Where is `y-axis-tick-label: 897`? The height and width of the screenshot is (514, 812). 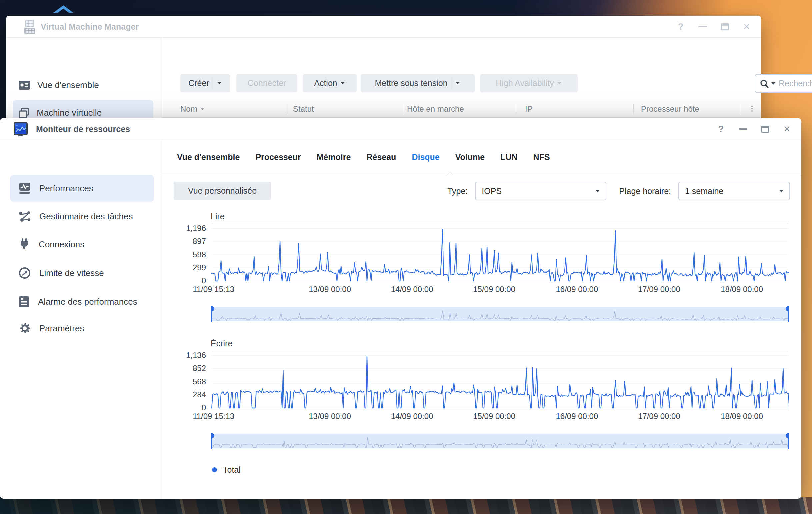 y-axis-tick-label: 897 is located at coordinates (184, 241).